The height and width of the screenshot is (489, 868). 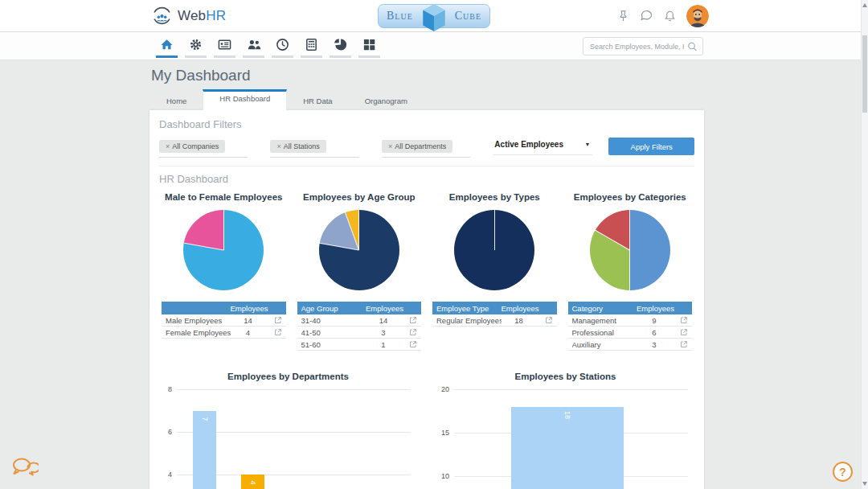 What do you see at coordinates (417, 146) in the screenshot?
I see `departments-filter-chip: ×All Departments` at bounding box center [417, 146].